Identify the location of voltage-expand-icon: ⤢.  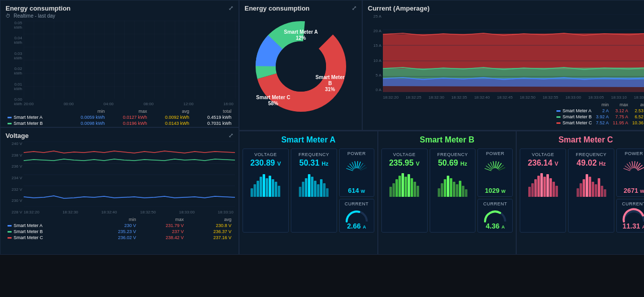
(231, 135).